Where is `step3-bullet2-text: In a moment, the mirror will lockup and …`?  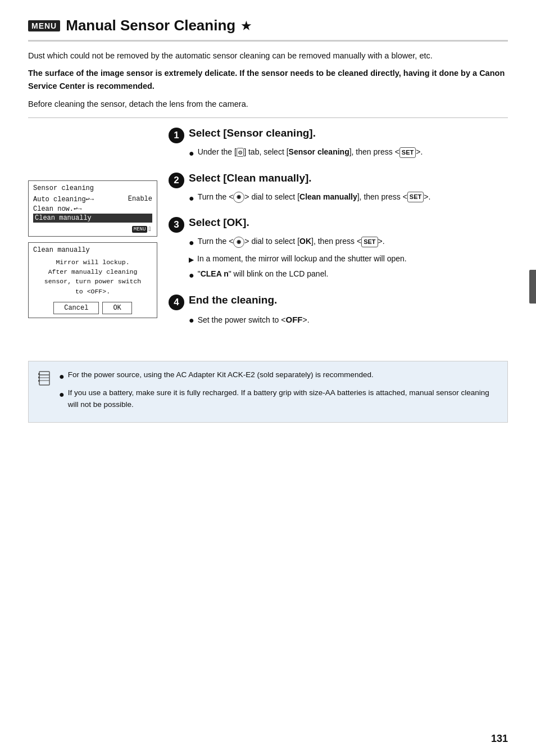
step3-bullet2-text: In a moment, the mirror will lockup and … is located at coordinates (302, 259).